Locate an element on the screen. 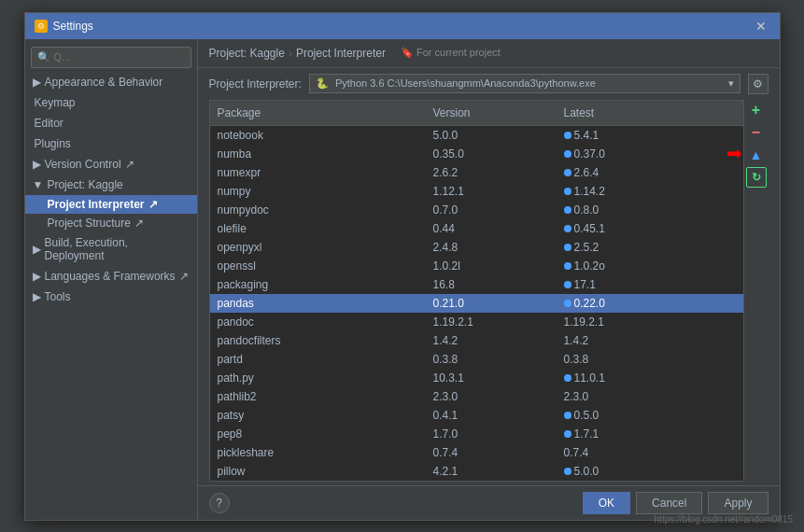 The width and height of the screenshot is (804, 532). table-row: partd 0.3.8 0.3.8 is located at coordinates (476, 359).